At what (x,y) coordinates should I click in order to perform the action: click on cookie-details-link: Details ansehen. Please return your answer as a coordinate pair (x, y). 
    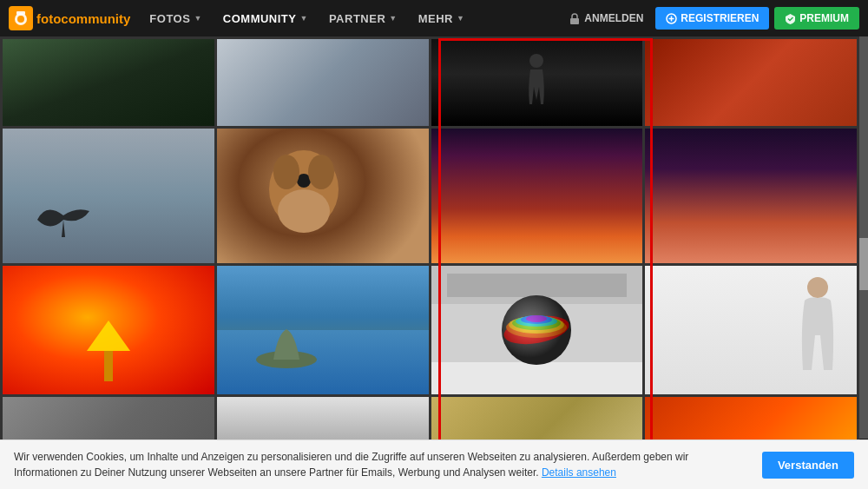
    Looking at the image, I should click on (579, 472).